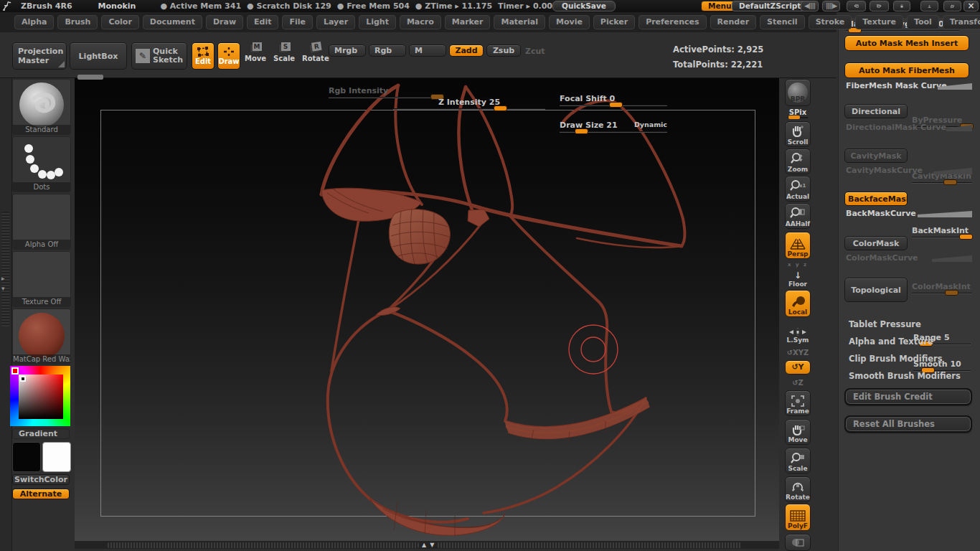  Describe the element at coordinates (672, 22) in the screenshot. I see `menu-preferences: Preferences` at that location.